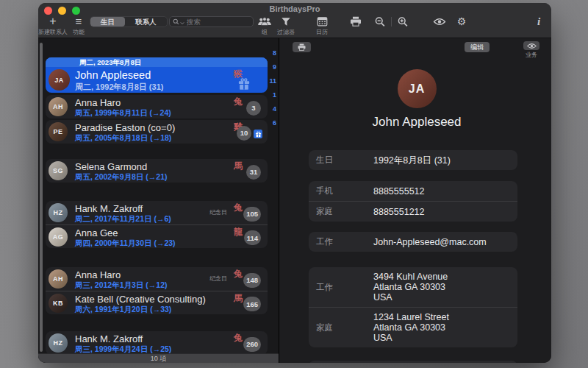 The height and width of the screenshot is (368, 588). Describe the element at coordinates (271, 88) in the screenshot. I see `index-scrubber: 8911146` at that location.